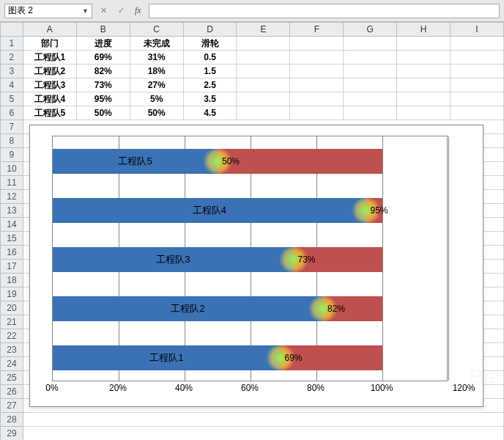 The width and height of the screenshot is (504, 440). Describe the element at coordinates (12, 364) in the screenshot. I see `row-header: 24` at that location.